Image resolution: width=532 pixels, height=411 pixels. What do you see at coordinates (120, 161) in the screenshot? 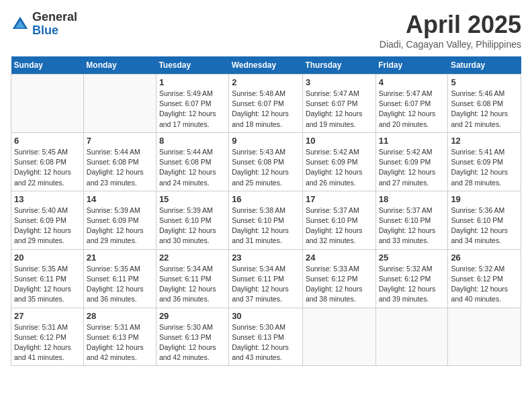
I see `calendar-cell: 7Sunrise: 5:44 AMSunset: 6:08 PMDaylight…` at bounding box center [120, 161].